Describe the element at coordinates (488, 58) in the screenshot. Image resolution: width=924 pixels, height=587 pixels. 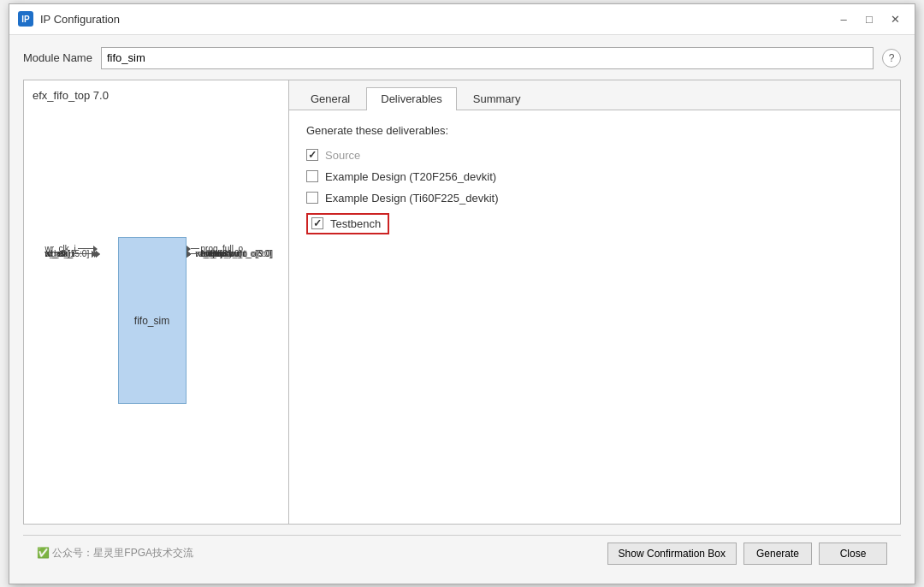
I see `module-name-input` at that location.